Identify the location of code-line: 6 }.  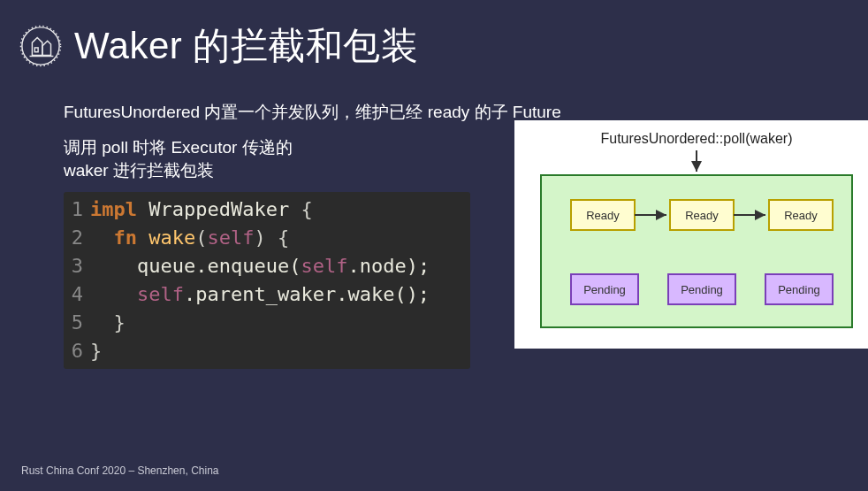
(267, 351).